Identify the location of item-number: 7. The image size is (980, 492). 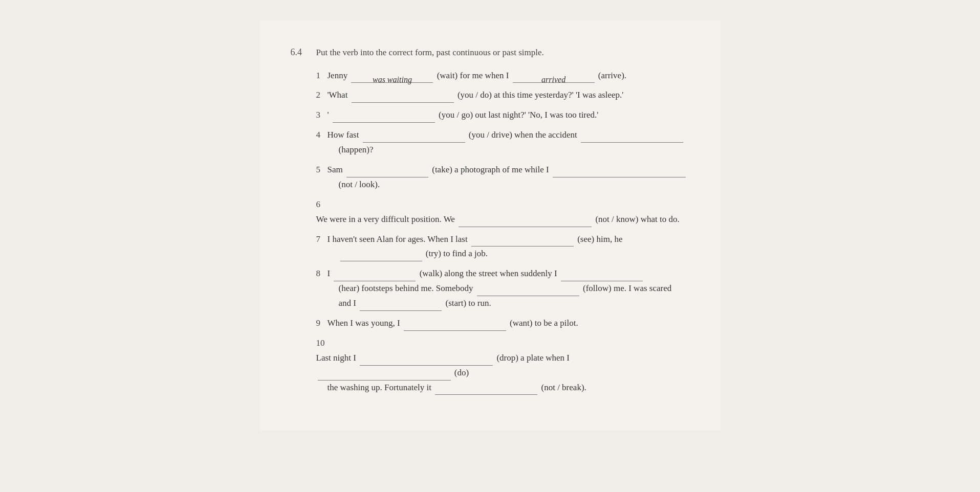
(322, 239).